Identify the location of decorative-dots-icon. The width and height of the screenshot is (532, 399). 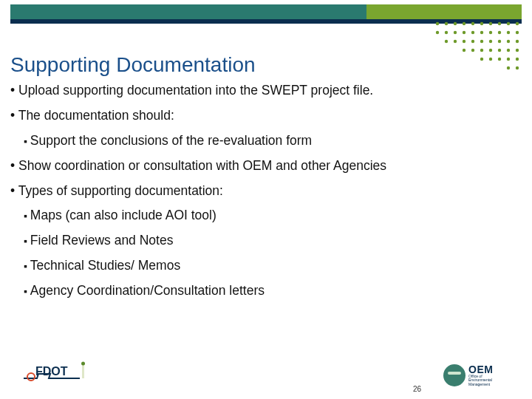
(477, 46).